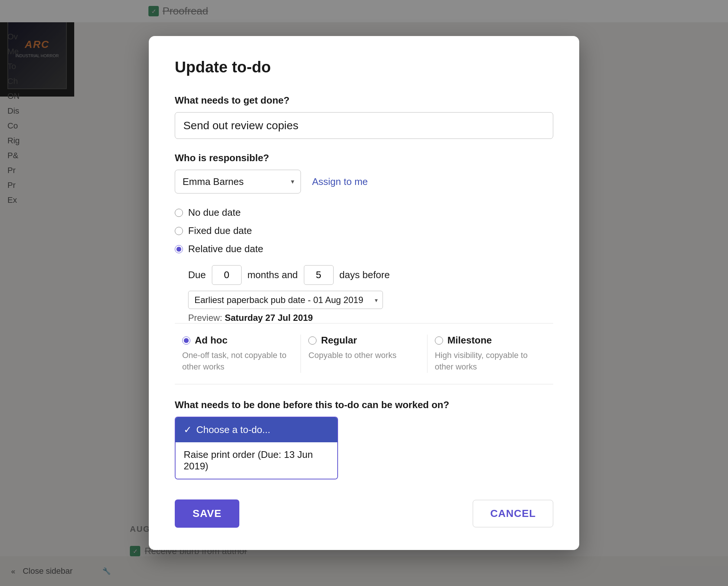 This screenshot has width=728, height=586. Describe the element at coordinates (364, 340) in the screenshot. I see `regular-header: Regular` at that location.